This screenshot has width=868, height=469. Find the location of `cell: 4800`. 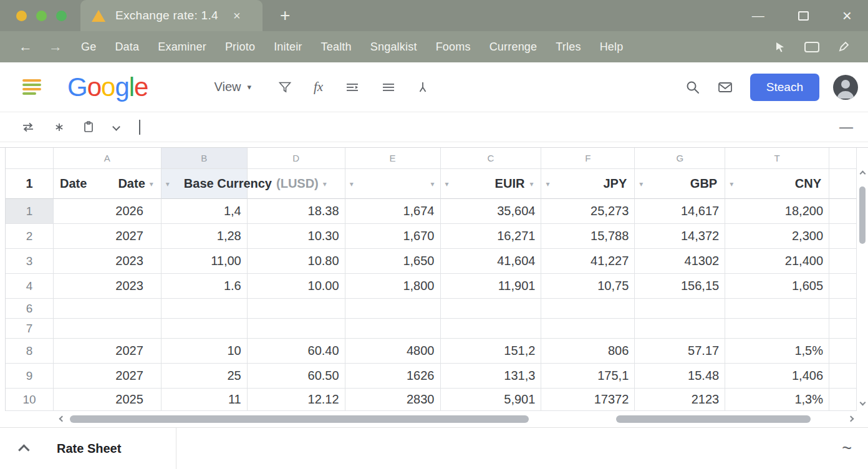

cell: 4800 is located at coordinates (393, 351).